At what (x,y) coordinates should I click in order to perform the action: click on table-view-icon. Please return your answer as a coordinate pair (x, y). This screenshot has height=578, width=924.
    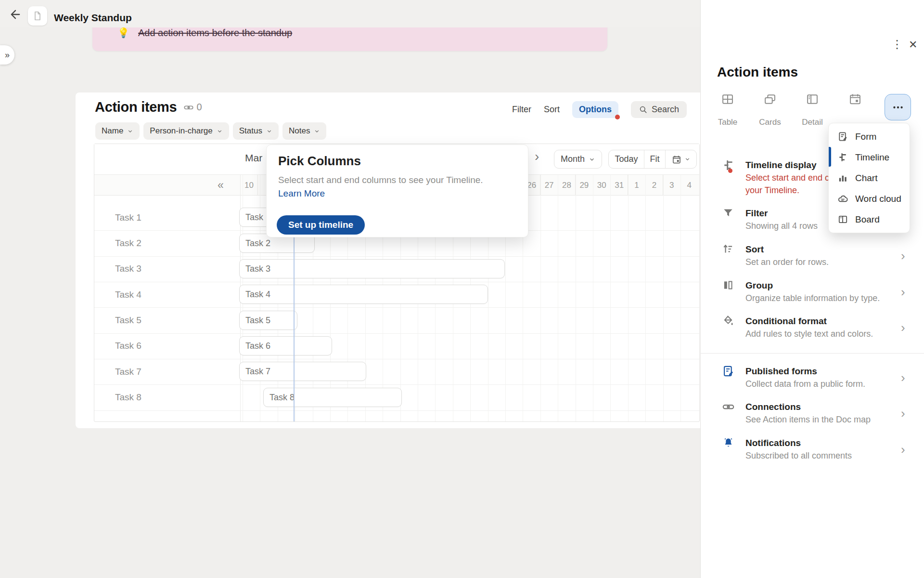
    Looking at the image, I should click on (728, 100).